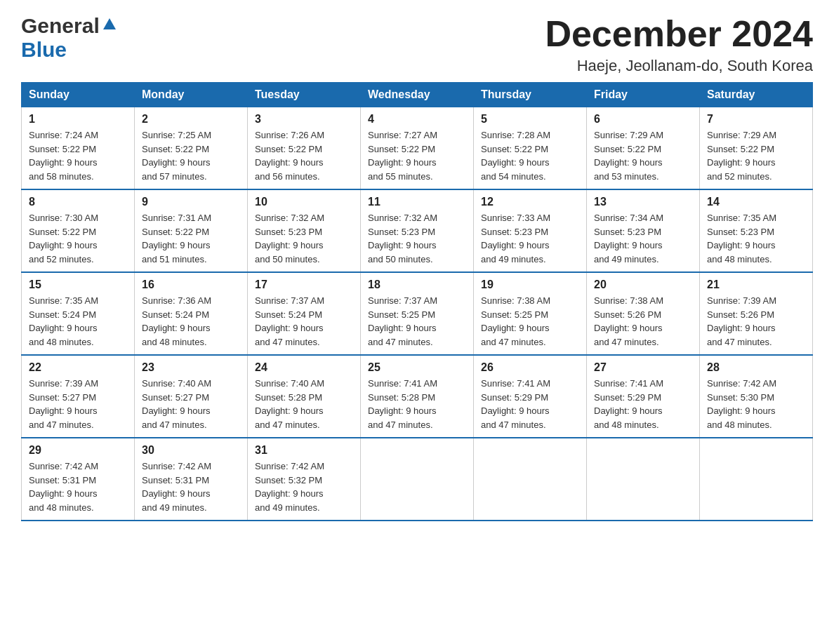  I want to click on day-cell-30: 30 Sunrise: 7:42 AM Sunset: 5:31 PM Dayl…, so click(191, 479).